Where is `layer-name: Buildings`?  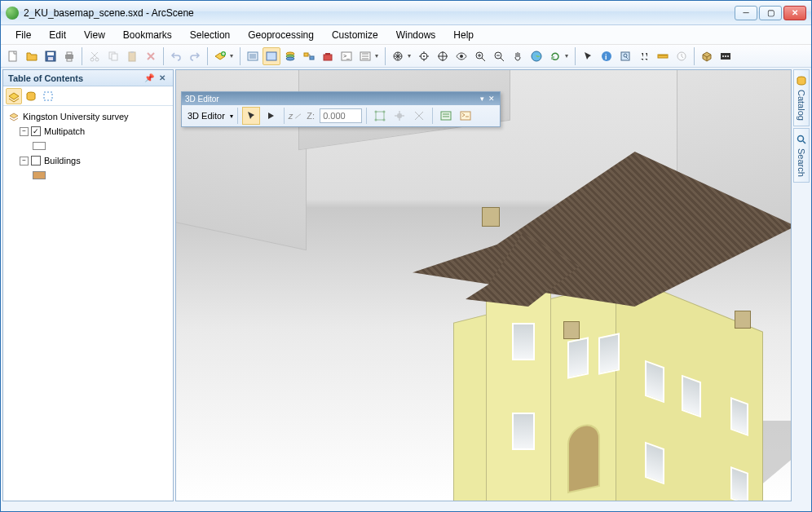 layer-name: Buildings is located at coordinates (62, 161).